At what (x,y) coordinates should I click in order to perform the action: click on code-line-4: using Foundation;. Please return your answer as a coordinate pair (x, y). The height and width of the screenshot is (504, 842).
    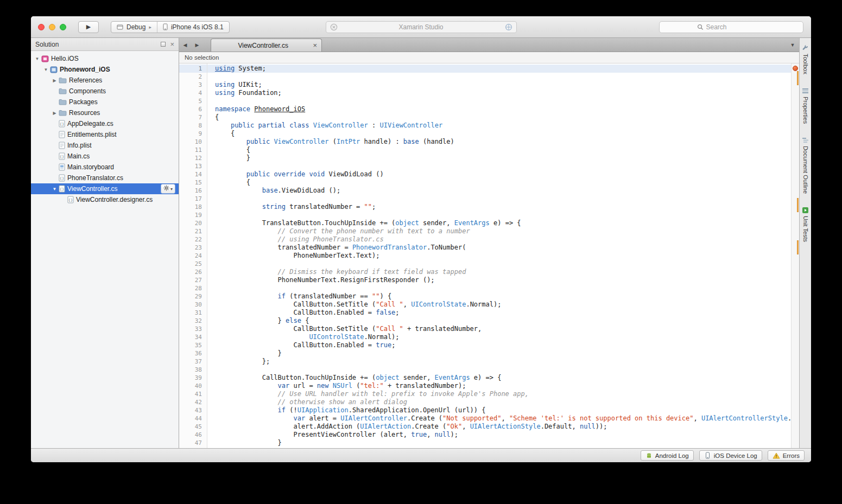
    Looking at the image, I should click on (499, 93).